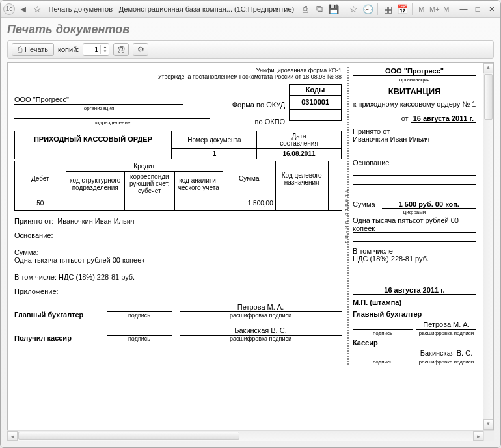 This screenshot has width=501, height=448. Describe the element at coordinates (305, 9) in the screenshot. I see `print-icon: ⎙` at that location.